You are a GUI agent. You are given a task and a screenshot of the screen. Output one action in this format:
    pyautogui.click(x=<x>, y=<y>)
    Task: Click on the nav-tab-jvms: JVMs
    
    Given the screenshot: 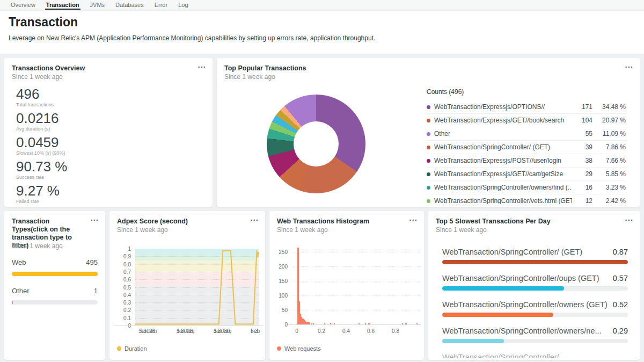 What is the action you would take?
    pyautogui.click(x=98, y=5)
    